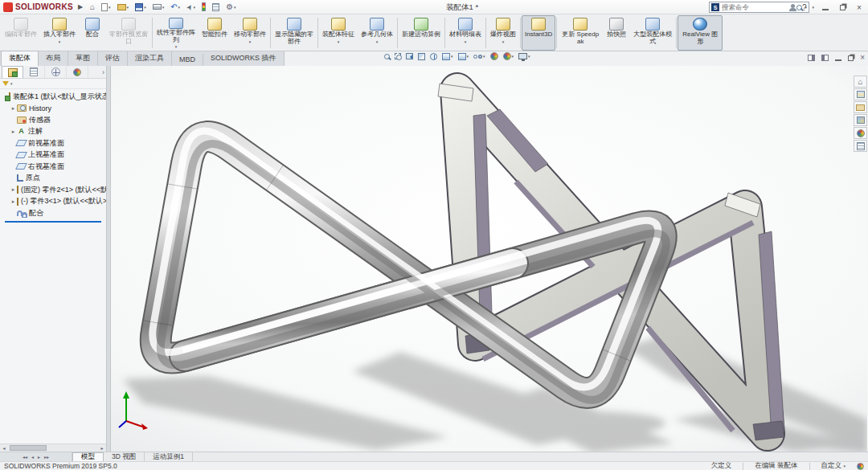 This screenshot has width=868, height=470. Describe the element at coordinates (129, 33) in the screenshot. I see `ribbon-button-component-preview-window: 零部件预览窗口` at that location.